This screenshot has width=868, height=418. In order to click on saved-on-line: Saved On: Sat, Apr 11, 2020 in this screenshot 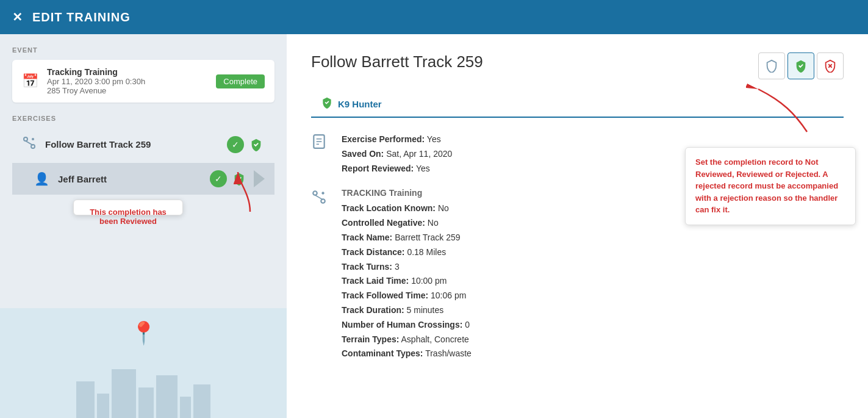, I will do `click(396, 154)`.